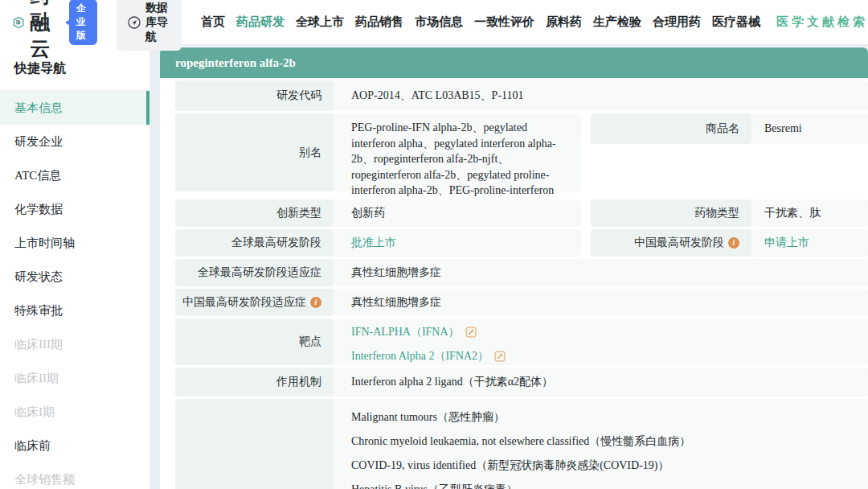 The width and height of the screenshot is (868, 489). I want to click on indication-item: COVID-19, virus identified（新型冠状病毒肺炎感染(CO…, so click(609, 466).